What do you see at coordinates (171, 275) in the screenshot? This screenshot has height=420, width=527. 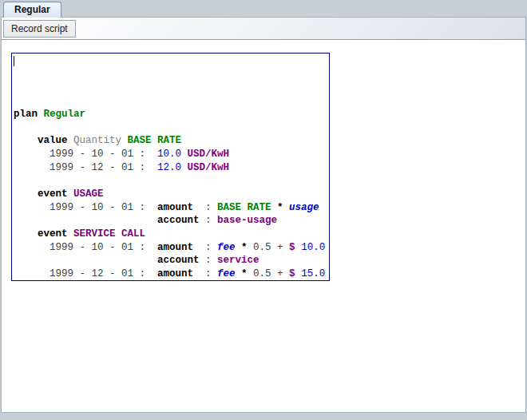 I see `script-line: 1999 - 12 - 01 : amount : fee * 0.5 + $ …` at bounding box center [171, 275].